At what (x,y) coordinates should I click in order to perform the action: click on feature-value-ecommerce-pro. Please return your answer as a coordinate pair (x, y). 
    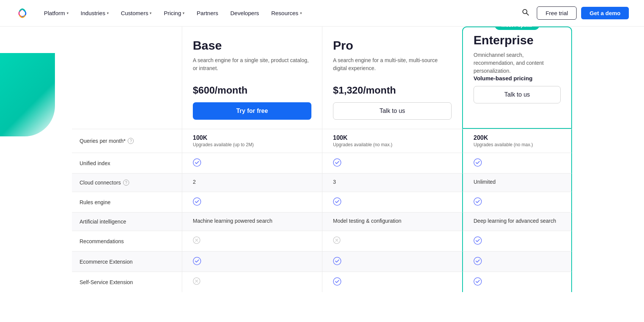
    Looking at the image, I should click on (392, 261).